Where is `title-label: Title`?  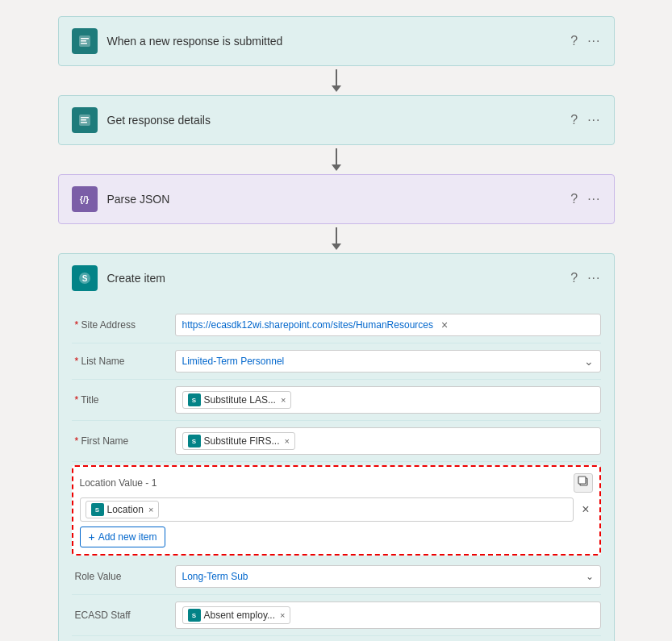 title-label: Title is located at coordinates (120, 400).